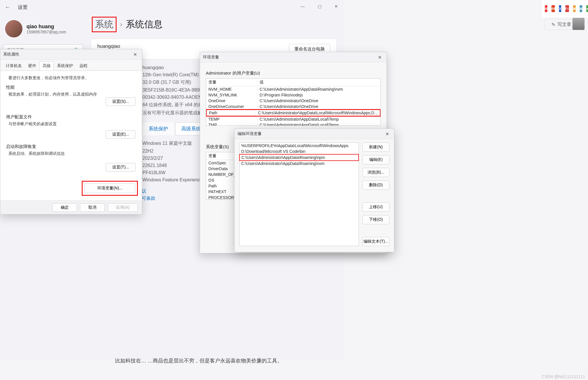 This screenshot has height=380, width=588. I want to click on table-row: TMPC:\Users\Administrator\AppData\Local\…, so click(293, 124).